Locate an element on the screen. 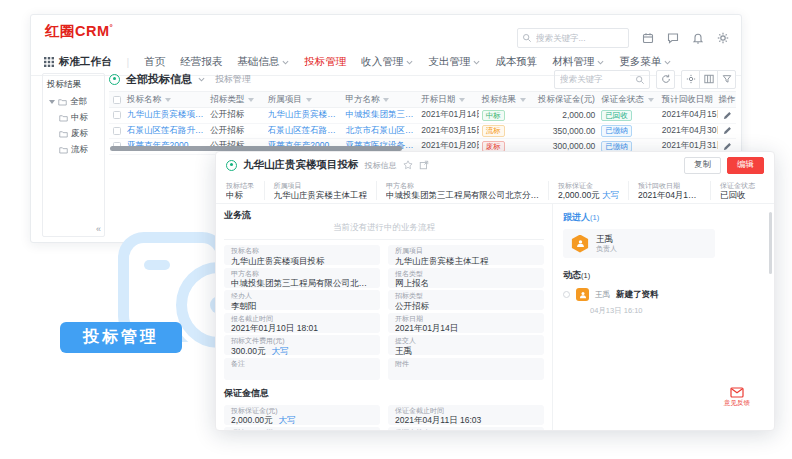 The image size is (792, 459). field-bid-name: 投标名称九华山庄贵宾楼项目投标 is located at coordinates (302, 255).